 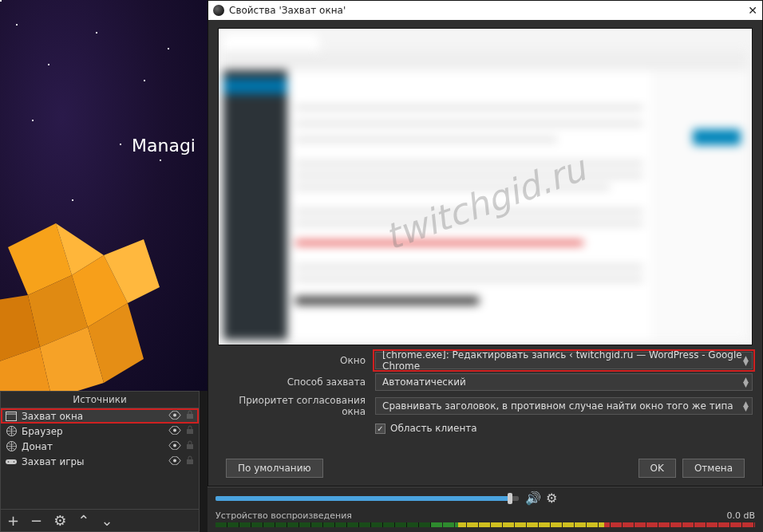 What do you see at coordinates (485, 469) in the screenshot?
I see `dialog-buttons: По умолчанию OK Отмена` at bounding box center [485, 469].